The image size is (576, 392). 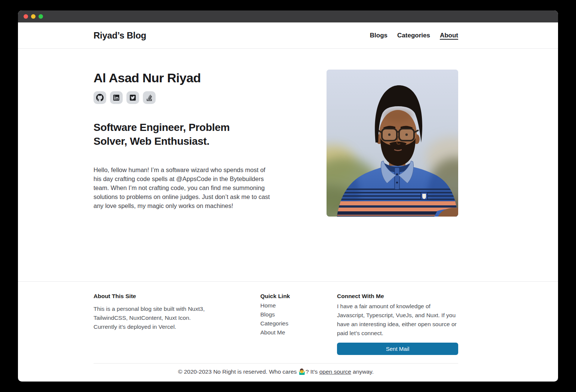 What do you see at coordinates (100, 98) in the screenshot?
I see `github-icon` at bounding box center [100, 98].